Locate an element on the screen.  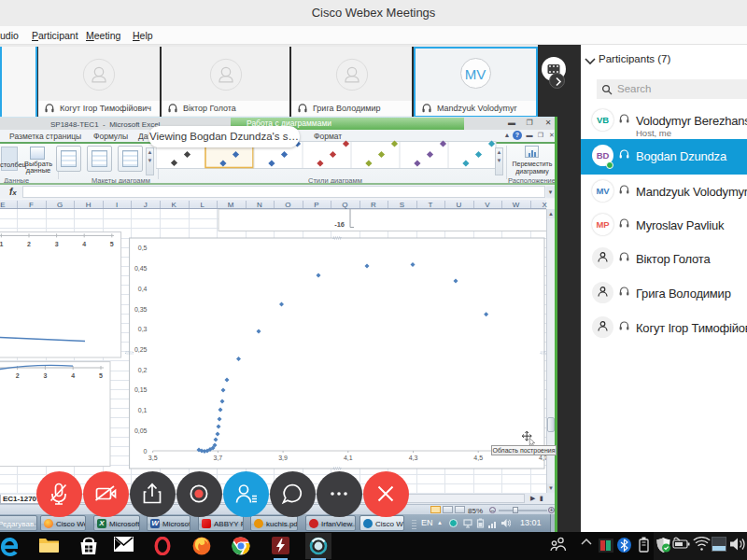
svg-text: 4,3 is located at coordinates (414, 457).